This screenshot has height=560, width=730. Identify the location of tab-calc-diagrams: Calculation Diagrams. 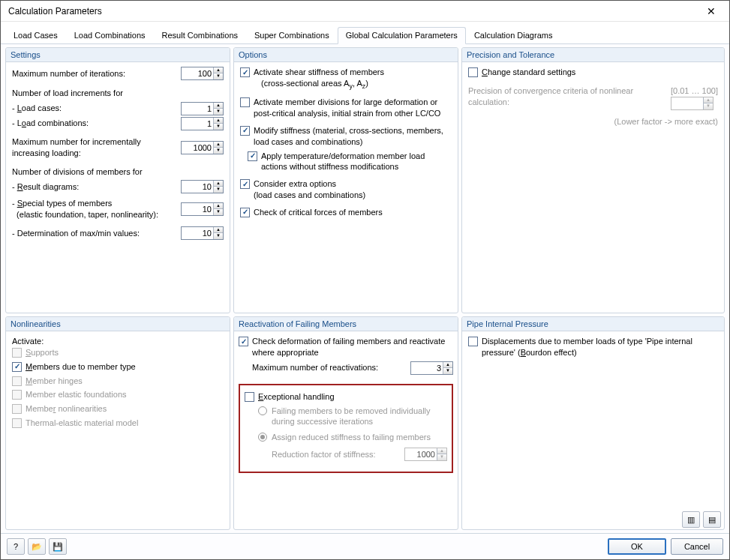
(513, 36).